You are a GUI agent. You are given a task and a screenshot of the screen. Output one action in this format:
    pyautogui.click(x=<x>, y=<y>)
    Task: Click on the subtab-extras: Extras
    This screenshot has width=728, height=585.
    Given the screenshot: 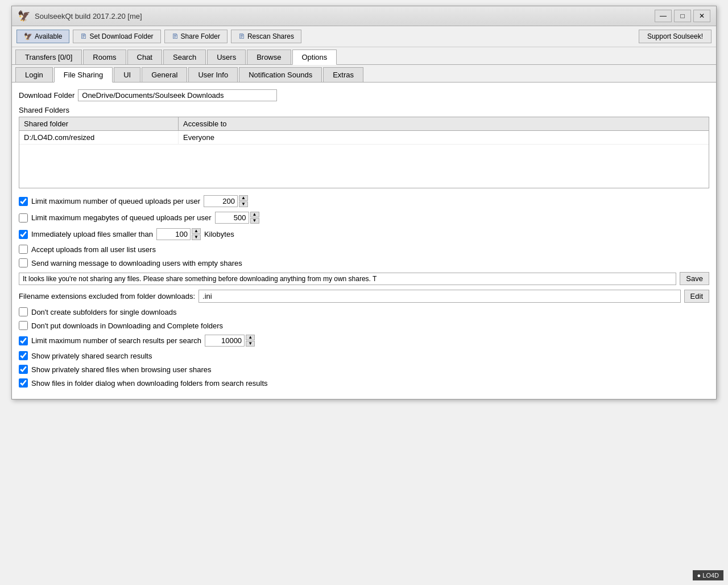 What is the action you would take?
    pyautogui.click(x=344, y=75)
    